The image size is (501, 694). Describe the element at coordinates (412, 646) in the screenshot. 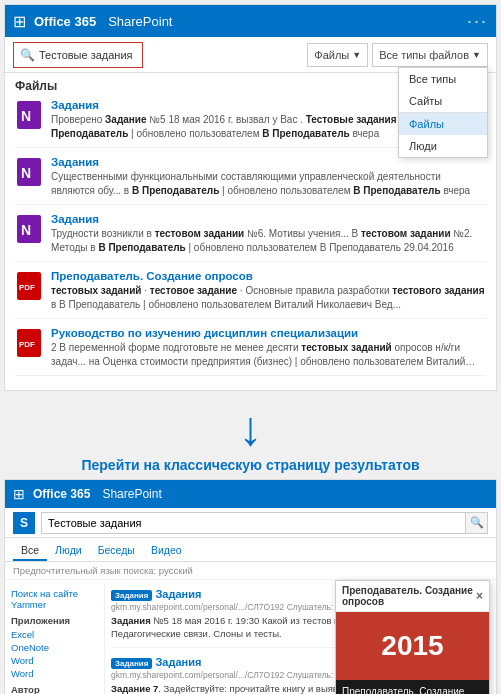

I see `preview-card-image: 2015` at that location.